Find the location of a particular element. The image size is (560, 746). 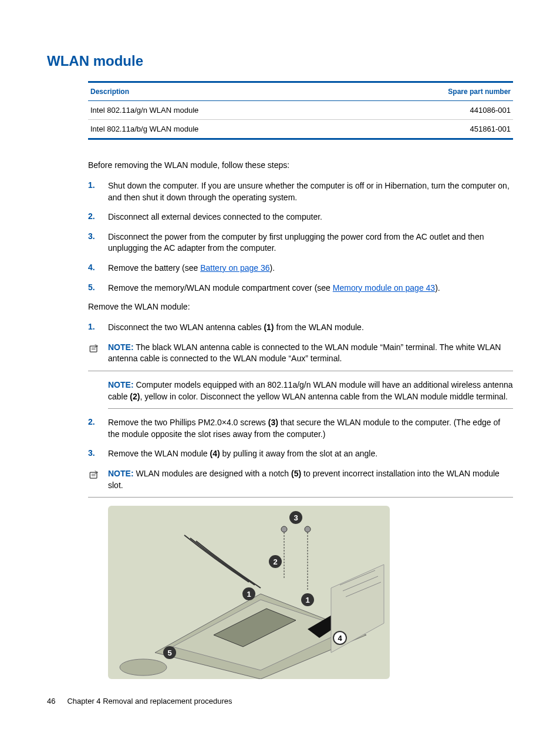

list-item: 1. Disconnect the two WLAN antenna cable… is located at coordinates (301, 328).